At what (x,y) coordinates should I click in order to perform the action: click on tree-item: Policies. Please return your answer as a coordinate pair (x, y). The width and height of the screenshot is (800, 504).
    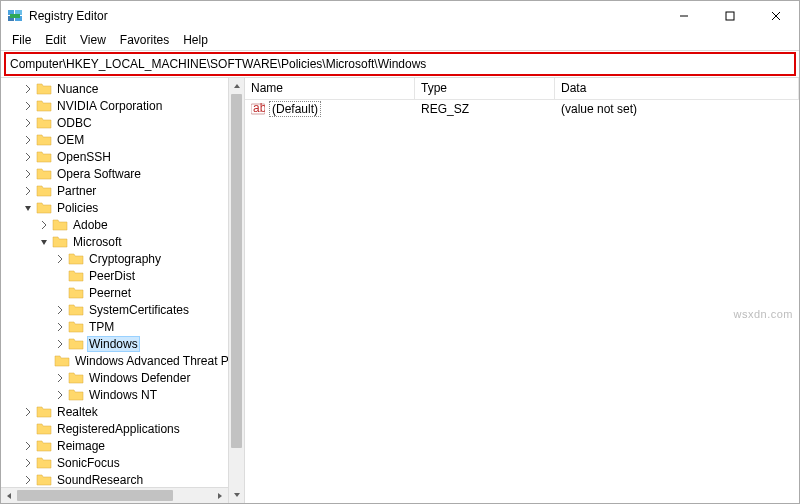
    Looking at the image, I should click on (114, 208).